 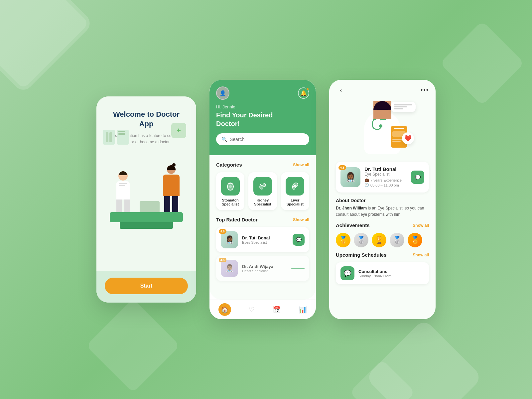 What do you see at coordinates (375, 276) in the screenshot?
I see `schedule-time: Sunday . 9am-11am` at bounding box center [375, 276].